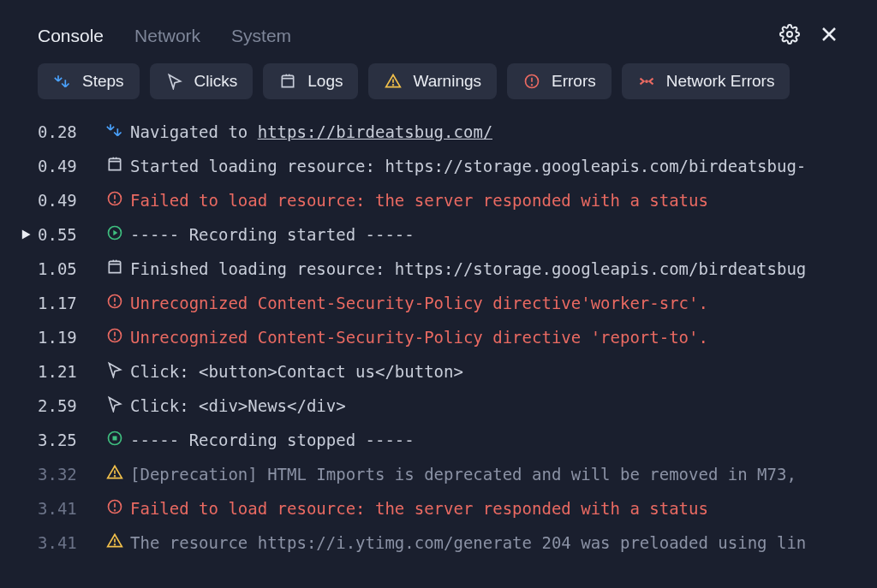  Describe the element at coordinates (445, 235) in the screenshot. I see `log-row: 0.55----- Recording started -----` at that location.